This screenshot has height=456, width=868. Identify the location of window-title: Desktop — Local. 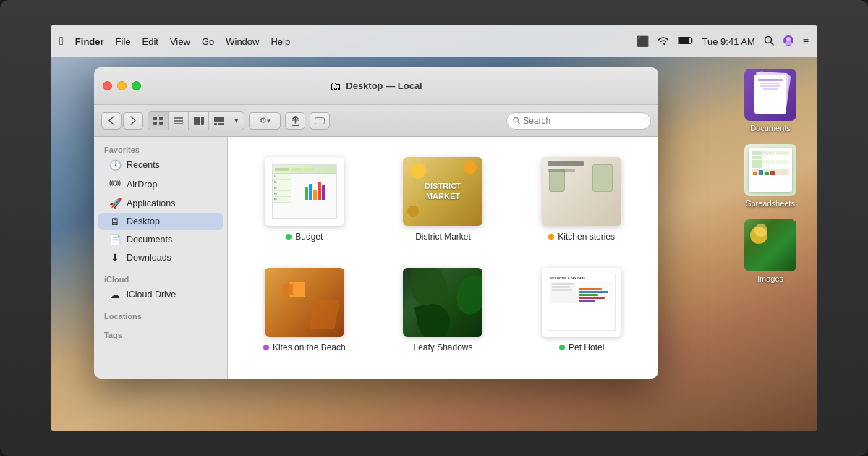
(383, 85).